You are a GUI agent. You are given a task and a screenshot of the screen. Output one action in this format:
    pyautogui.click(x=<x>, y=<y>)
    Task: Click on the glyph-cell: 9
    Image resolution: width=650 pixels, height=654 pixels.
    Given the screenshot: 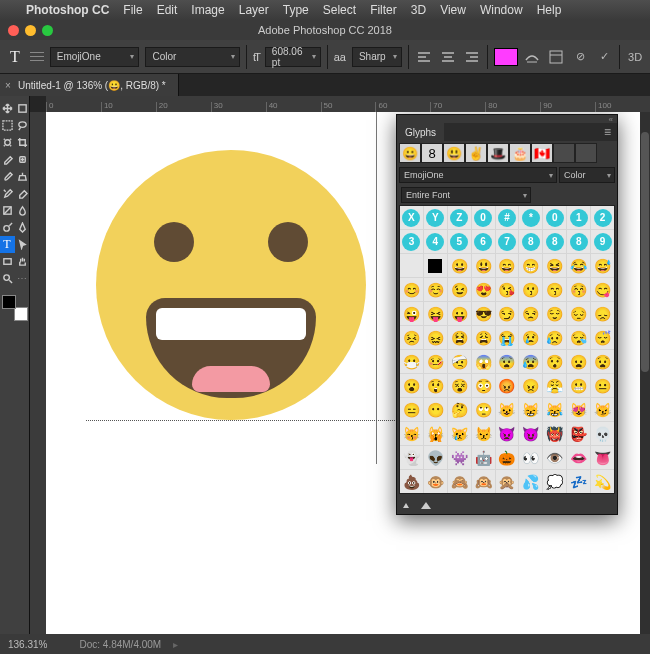 What is the action you would take?
    pyautogui.click(x=602, y=242)
    